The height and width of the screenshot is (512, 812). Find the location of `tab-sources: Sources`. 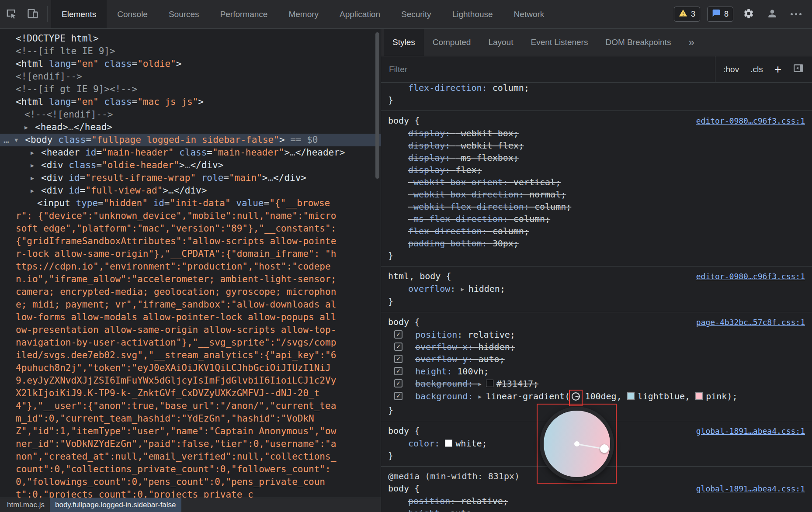

tab-sources: Sources is located at coordinates (184, 14).